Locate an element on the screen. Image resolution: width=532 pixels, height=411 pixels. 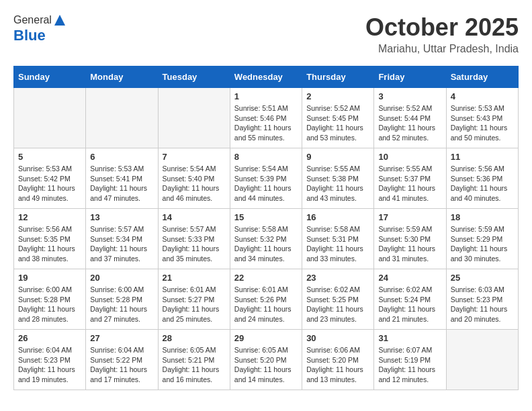
day-number: 16 is located at coordinates (338, 218).